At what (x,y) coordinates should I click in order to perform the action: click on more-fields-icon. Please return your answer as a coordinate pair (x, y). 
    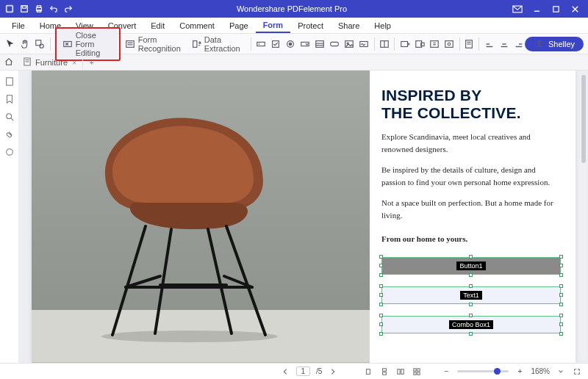
    Looking at the image, I should click on (384, 44).